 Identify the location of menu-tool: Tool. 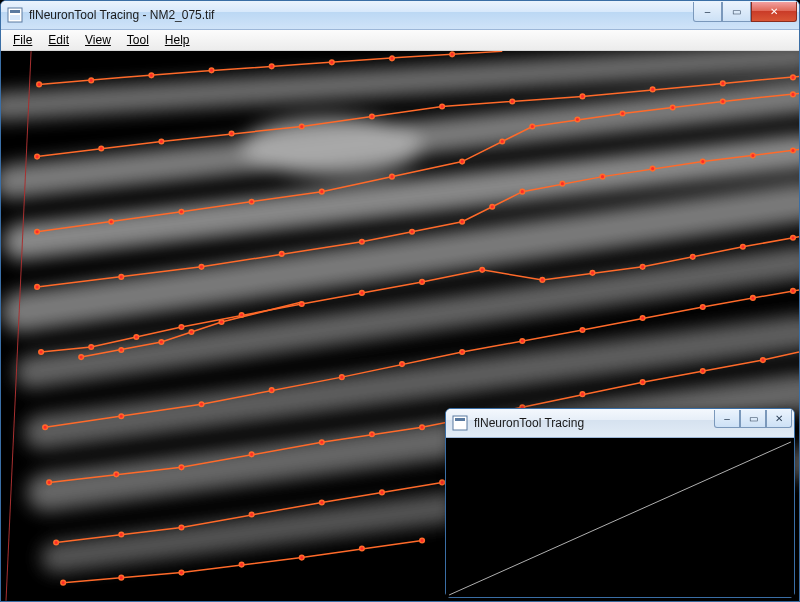
(138, 40).